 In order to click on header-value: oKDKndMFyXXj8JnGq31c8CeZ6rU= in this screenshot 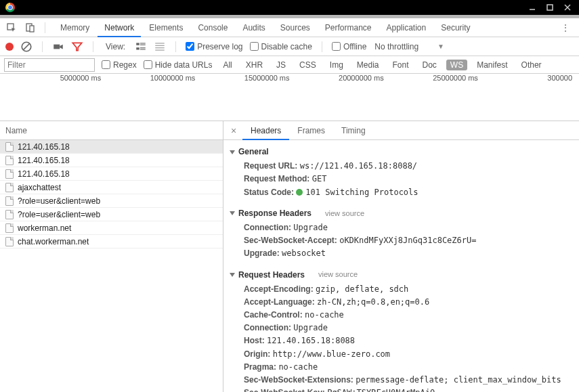, I will do `click(408, 240)`.